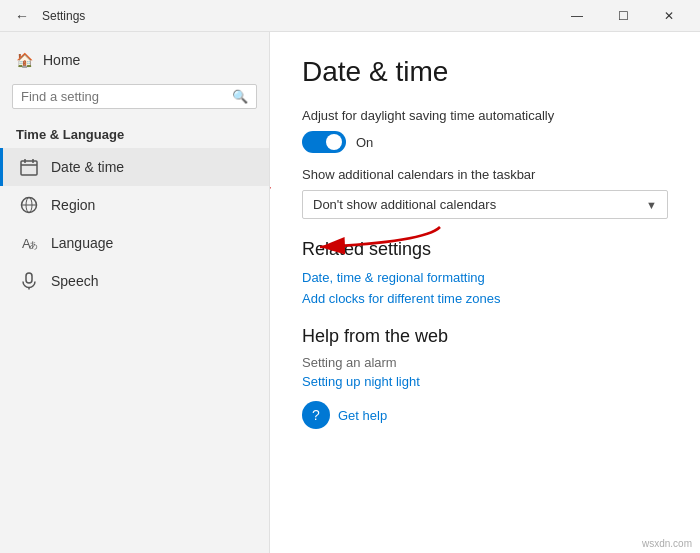 This screenshot has width=700, height=553. Describe the element at coordinates (134, 281) in the screenshot. I see `sidebar-item-speech: Speech` at that location.